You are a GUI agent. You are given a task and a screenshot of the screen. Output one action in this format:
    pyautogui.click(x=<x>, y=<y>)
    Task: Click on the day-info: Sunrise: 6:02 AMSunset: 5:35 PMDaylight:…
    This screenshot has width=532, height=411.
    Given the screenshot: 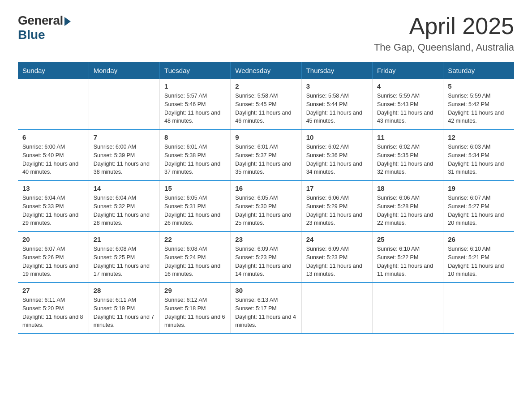 What is the action you would take?
    pyautogui.click(x=408, y=159)
    